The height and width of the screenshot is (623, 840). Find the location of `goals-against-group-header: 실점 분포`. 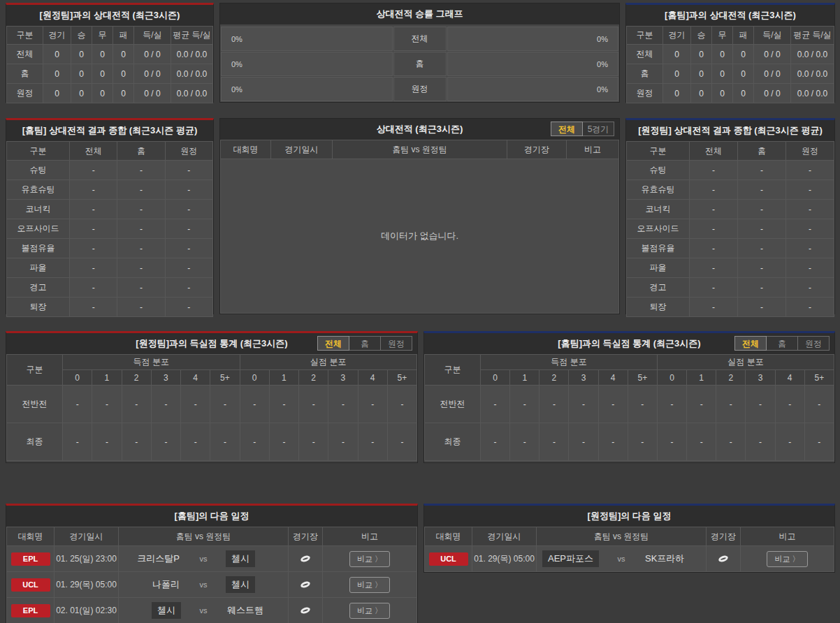

goals-against-group-header: 실점 분포 is located at coordinates (745, 362).